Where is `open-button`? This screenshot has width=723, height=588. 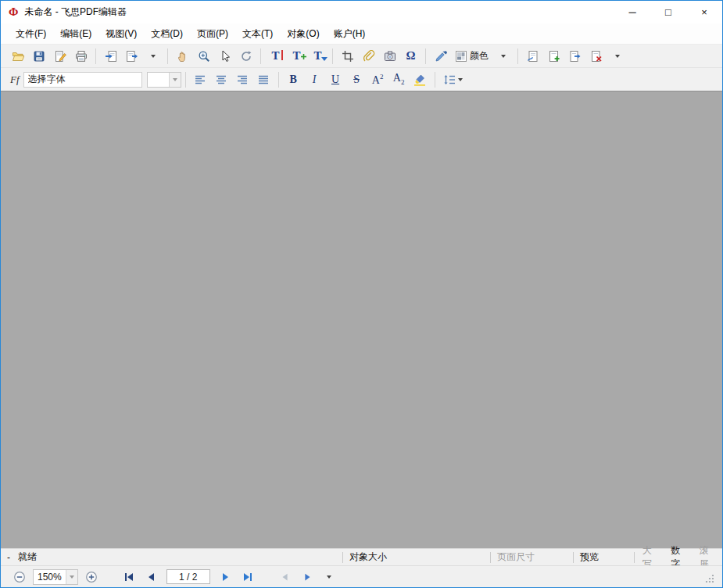 open-button is located at coordinates (17, 56).